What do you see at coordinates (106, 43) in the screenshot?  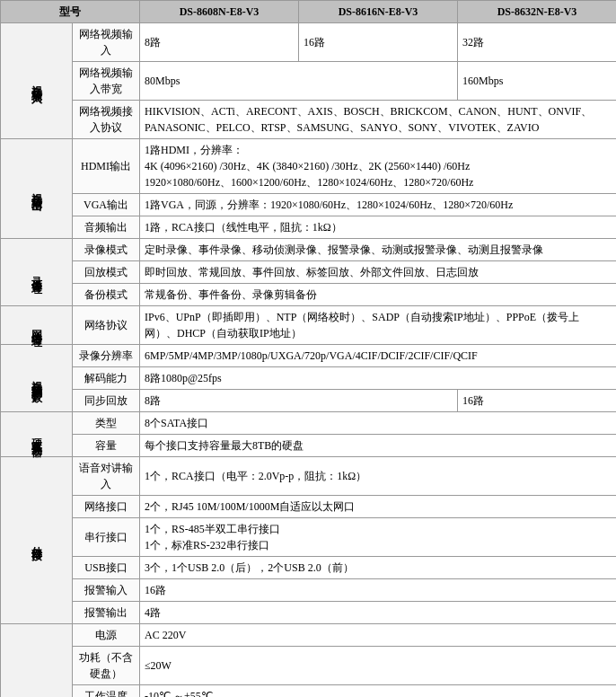 I see `label-cell: 网络视频输入` at bounding box center [106, 43].